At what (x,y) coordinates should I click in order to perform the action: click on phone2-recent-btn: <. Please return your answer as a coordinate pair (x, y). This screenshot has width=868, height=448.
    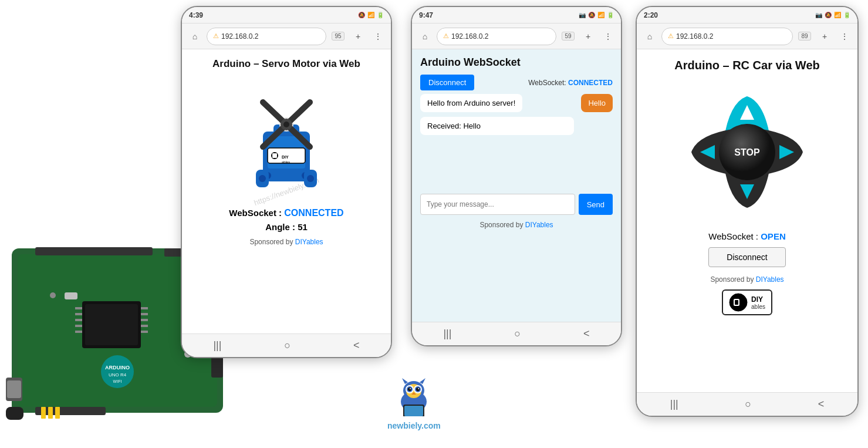
    Looking at the image, I should click on (587, 334).